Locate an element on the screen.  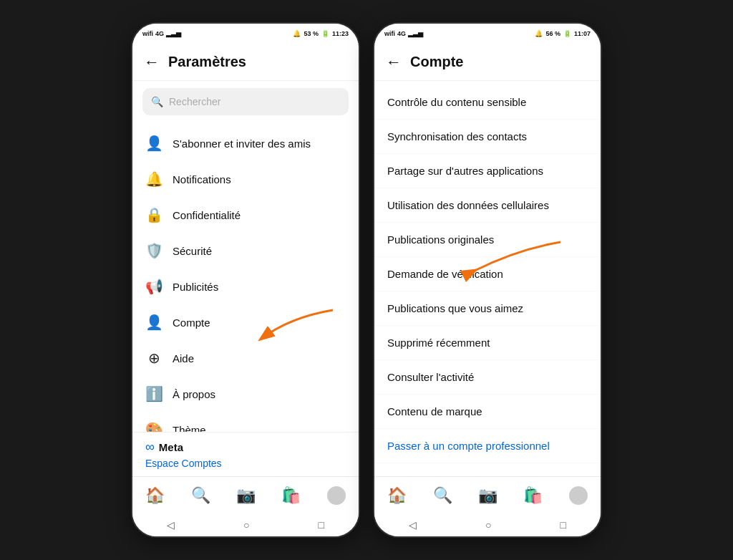
back-button-right: ← is located at coordinates (394, 62).